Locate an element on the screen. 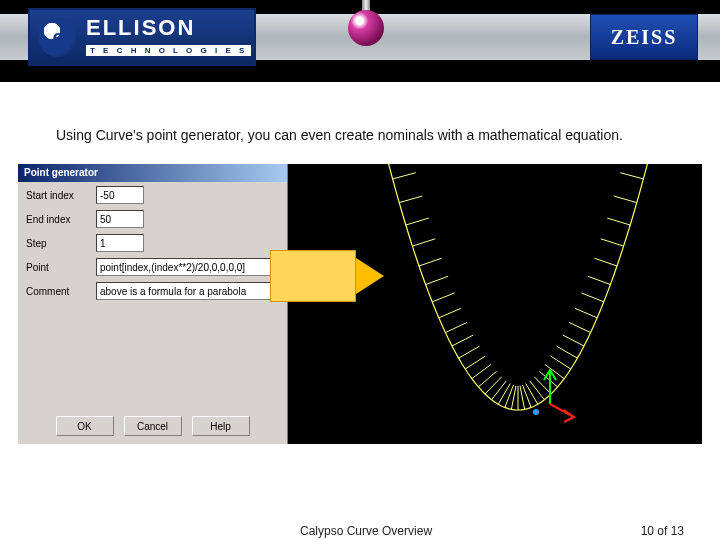 The width and height of the screenshot is (720, 540). blue-origin-dot-icon is located at coordinates (536, 412).